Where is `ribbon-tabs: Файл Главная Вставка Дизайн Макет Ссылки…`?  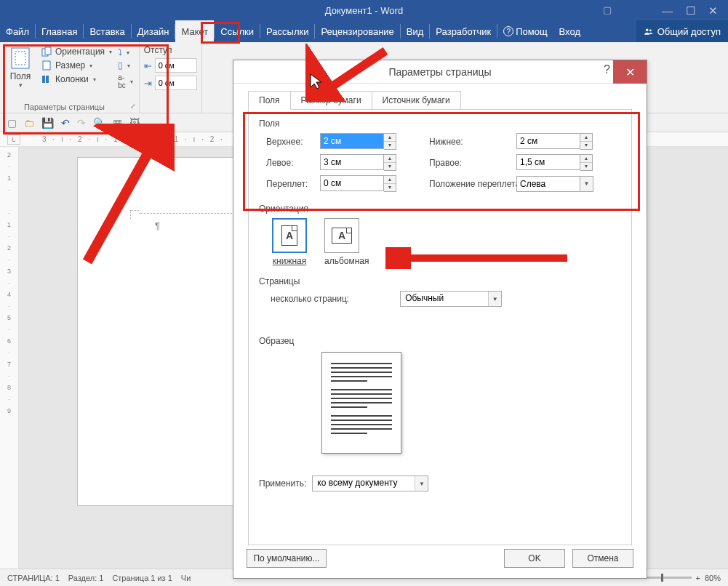
ribbon-tabs: Файл Главная Вставка Дизайн Макет Ссылки… is located at coordinates (364, 31).